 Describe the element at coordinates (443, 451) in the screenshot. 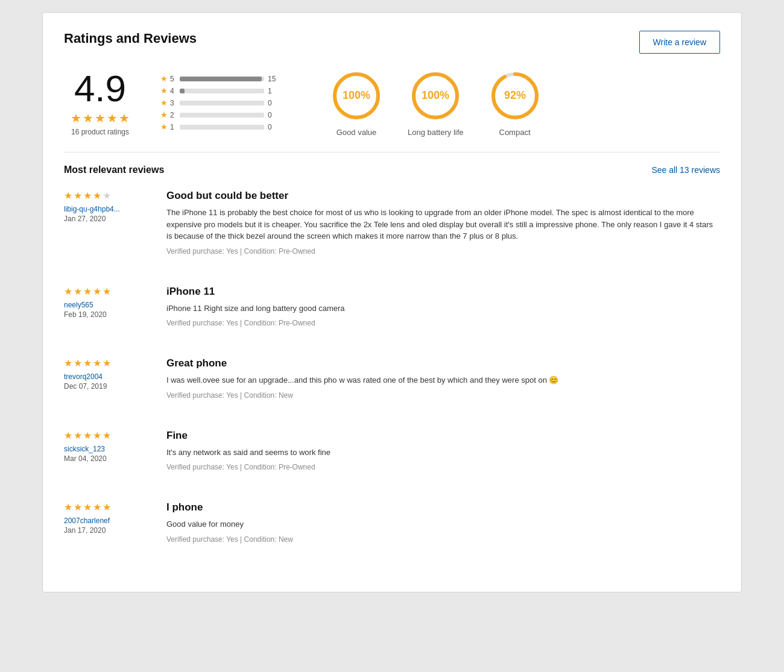

I see `review-content: FineIt's any network as said and seems t…` at that location.